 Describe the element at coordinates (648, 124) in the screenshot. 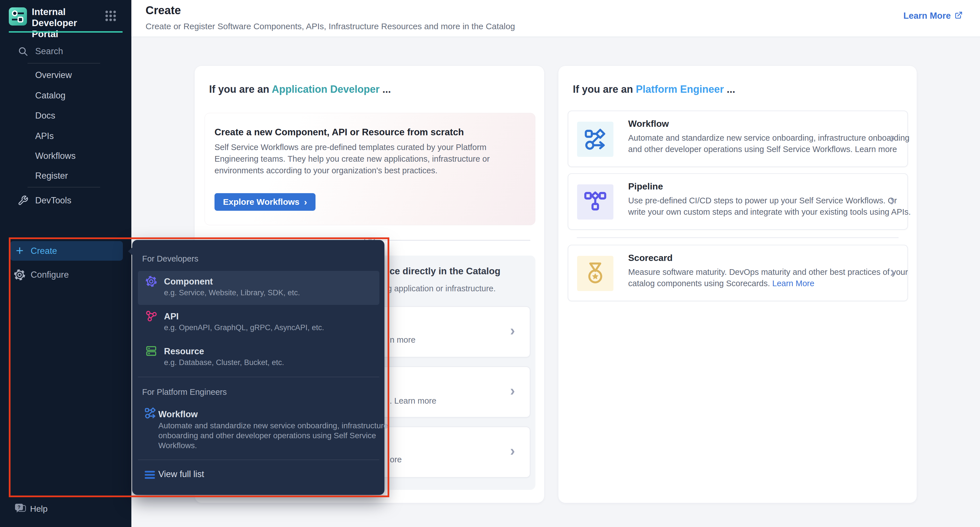

I see `row-title: Workflow` at that location.